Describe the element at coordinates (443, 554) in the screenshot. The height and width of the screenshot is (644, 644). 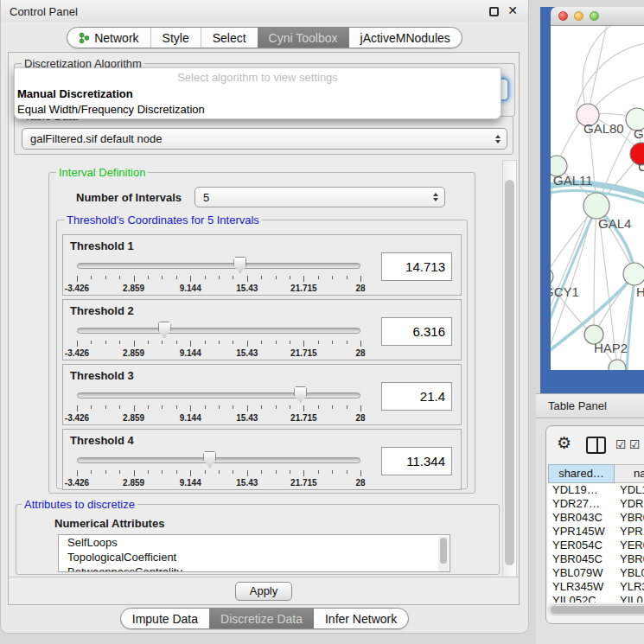
I see `attributes-scrollbar` at that location.